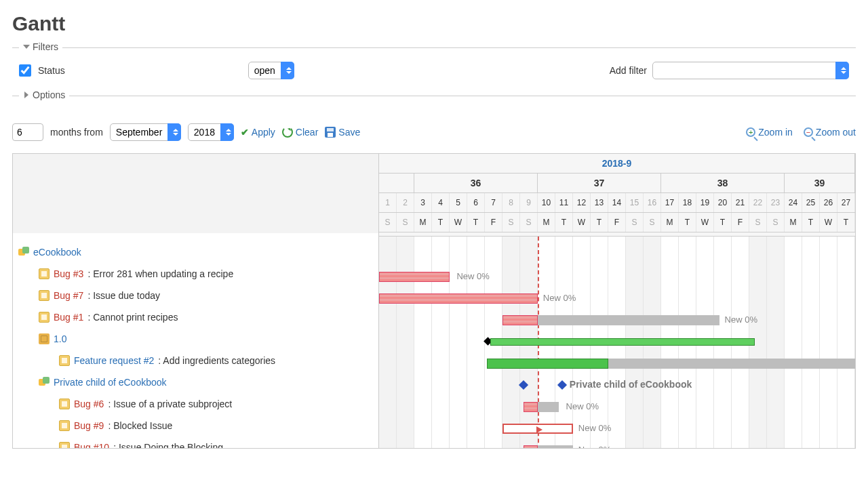 This screenshot has width=868, height=488. Describe the element at coordinates (670, 203) in the screenshot. I see `day-header: 17` at that location.